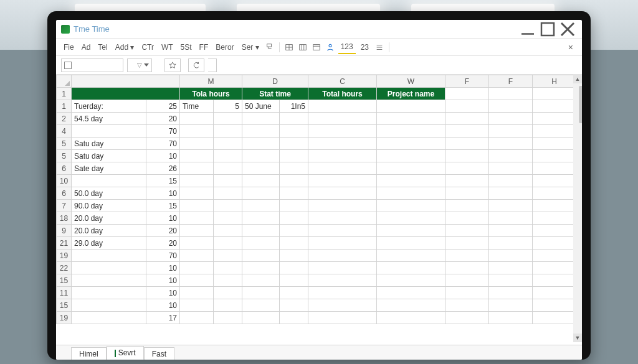  I want to click on row-header: 9, so click(64, 231).